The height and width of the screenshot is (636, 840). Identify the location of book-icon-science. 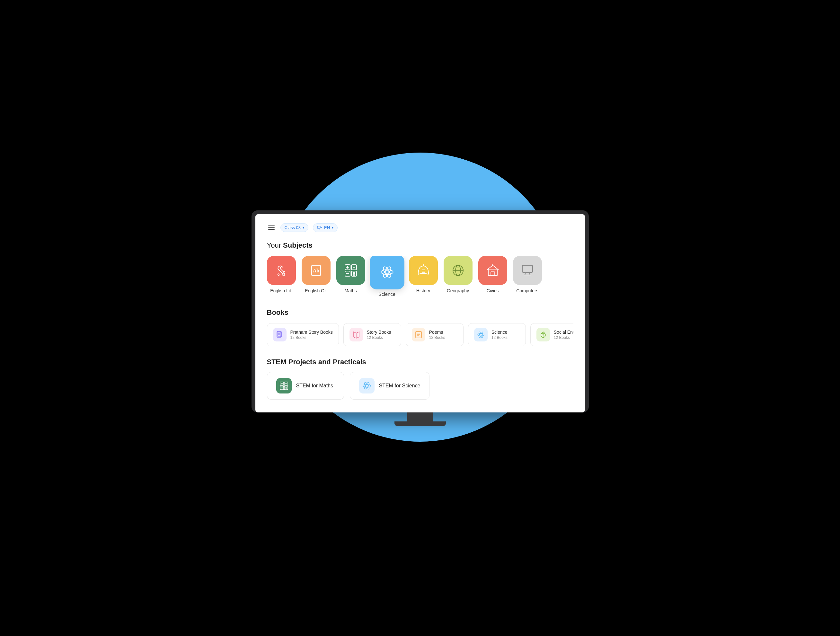
(481, 335).